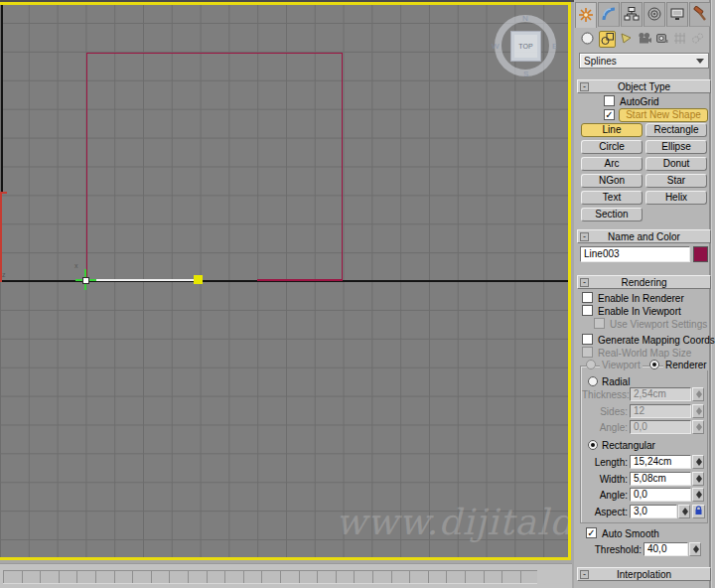 The image size is (715, 588). What do you see at coordinates (199, 280) in the screenshot?
I see `line-vertex-marker` at bounding box center [199, 280].